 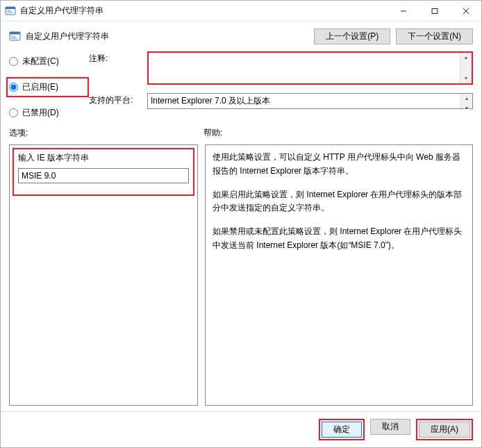 I want to click on radio-enabled-input, so click(x=14, y=88).